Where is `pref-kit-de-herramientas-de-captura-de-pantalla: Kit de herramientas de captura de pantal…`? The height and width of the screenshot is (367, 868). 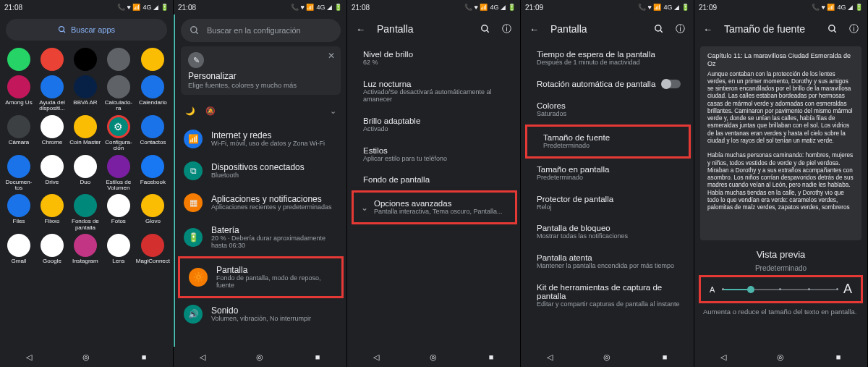
pref-kit-de-herramientas-de-captura-de-pantalla: Kit de herramientas de captura de pantal… is located at coordinates (608, 295).